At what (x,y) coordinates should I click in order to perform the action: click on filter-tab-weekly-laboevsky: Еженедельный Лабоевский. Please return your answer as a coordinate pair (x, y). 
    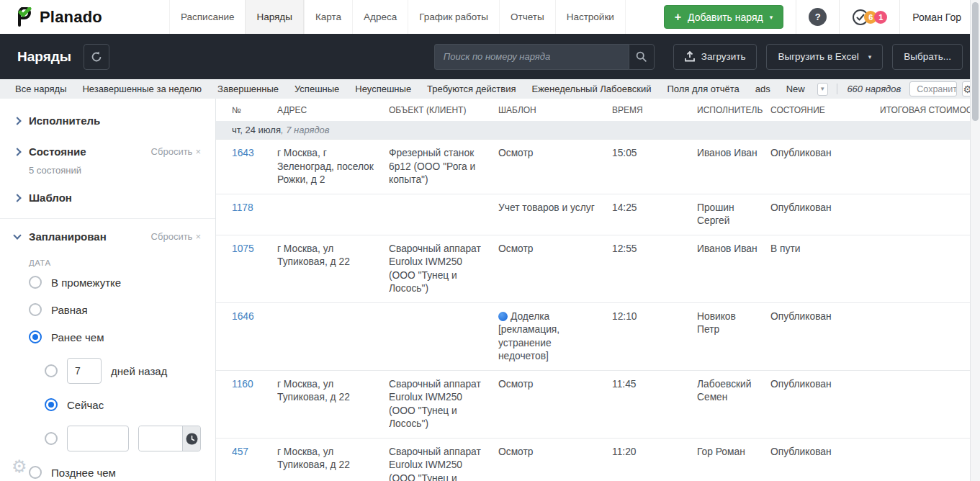
    Looking at the image, I should click on (591, 89).